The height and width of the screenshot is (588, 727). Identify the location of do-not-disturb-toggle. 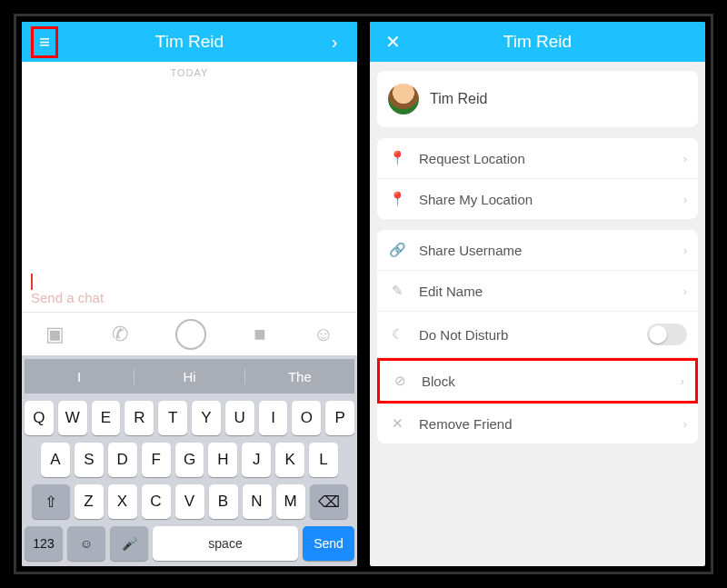
(667, 334).